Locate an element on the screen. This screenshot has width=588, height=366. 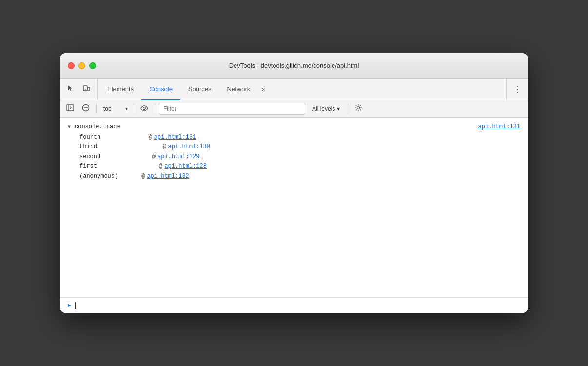
trace-header-row: ▼ console.trace api.html:131 is located at coordinates (294, 127).